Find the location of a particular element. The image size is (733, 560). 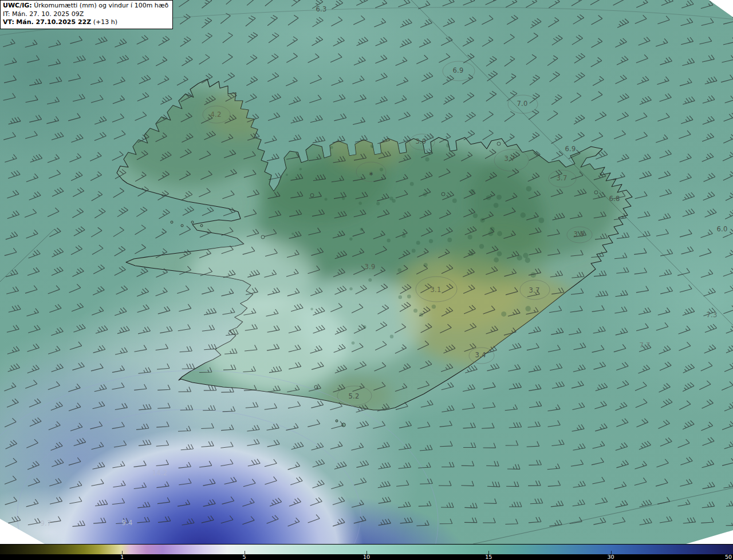

colorbar-tick-label: 50 is located at coordinates (728, 557).